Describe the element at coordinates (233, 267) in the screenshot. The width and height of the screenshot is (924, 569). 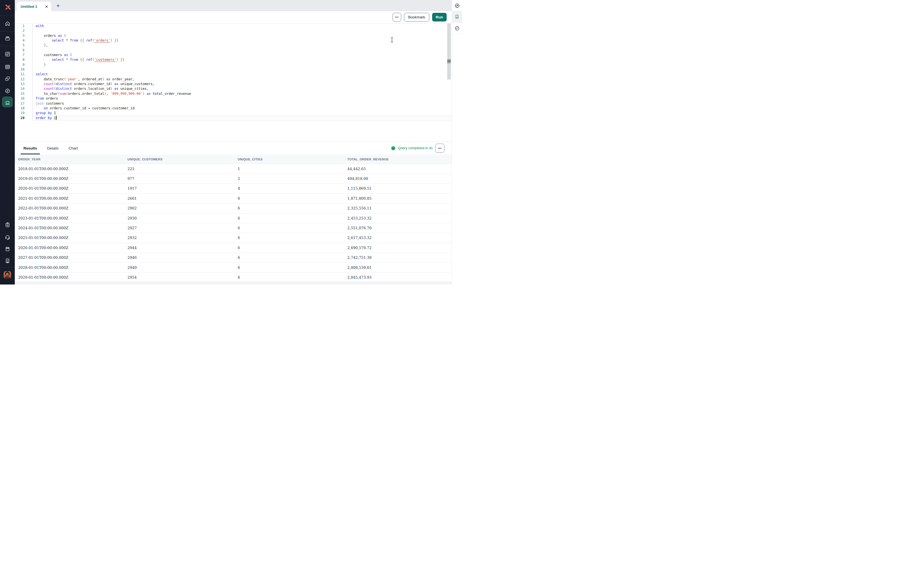
I see `table-row: 2028-01-01T00:00:00.000Z294962,808,539.0…` at that location.